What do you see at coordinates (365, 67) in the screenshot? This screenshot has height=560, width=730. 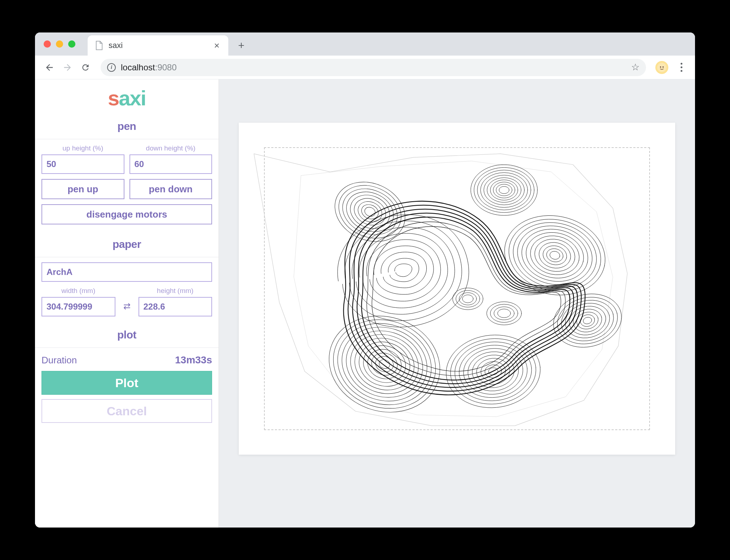 I see `browser-toolbar: i localhost:9080 ☆` at bounding box center [365, 67].